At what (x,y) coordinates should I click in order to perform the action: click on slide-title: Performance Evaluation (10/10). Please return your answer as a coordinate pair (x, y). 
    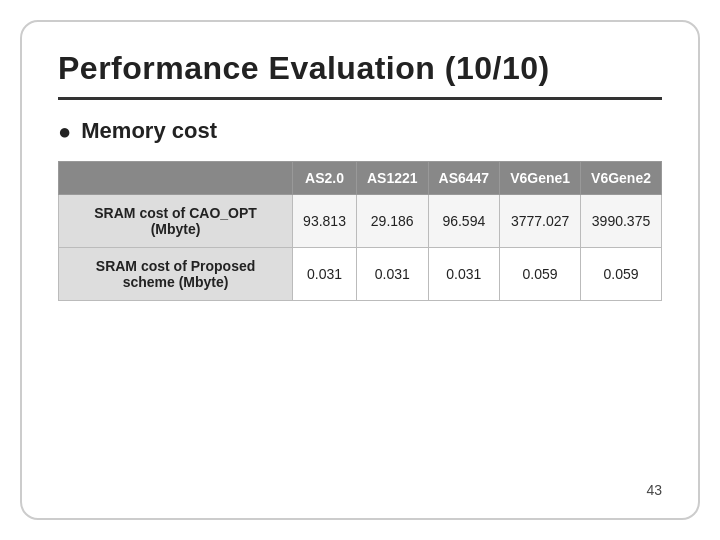
    Looking at the image, I should click on (360, 68).